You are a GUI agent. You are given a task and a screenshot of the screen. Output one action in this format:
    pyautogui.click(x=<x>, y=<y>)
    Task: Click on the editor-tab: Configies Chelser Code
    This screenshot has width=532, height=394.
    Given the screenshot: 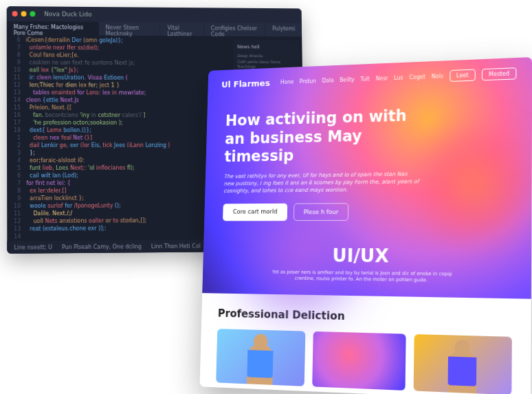 What is the action you would take?
    pyautogui.click(x=235, y=30)
    